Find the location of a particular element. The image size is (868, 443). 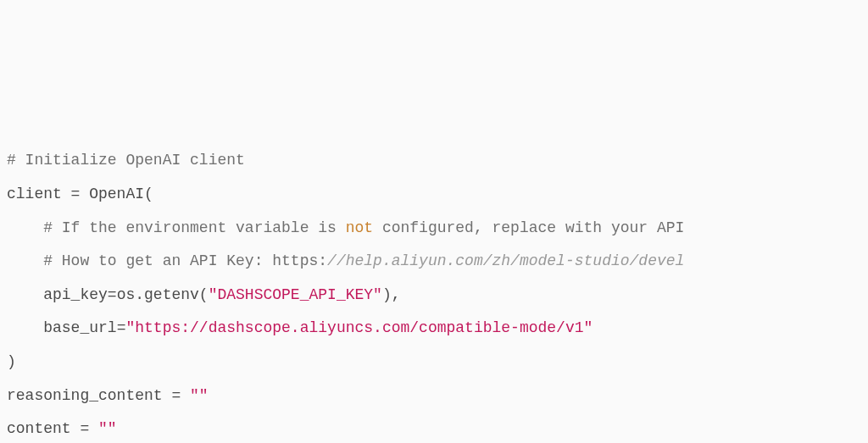

code-line-9: reasoning_content = "" is located at coordinates (434, 396).